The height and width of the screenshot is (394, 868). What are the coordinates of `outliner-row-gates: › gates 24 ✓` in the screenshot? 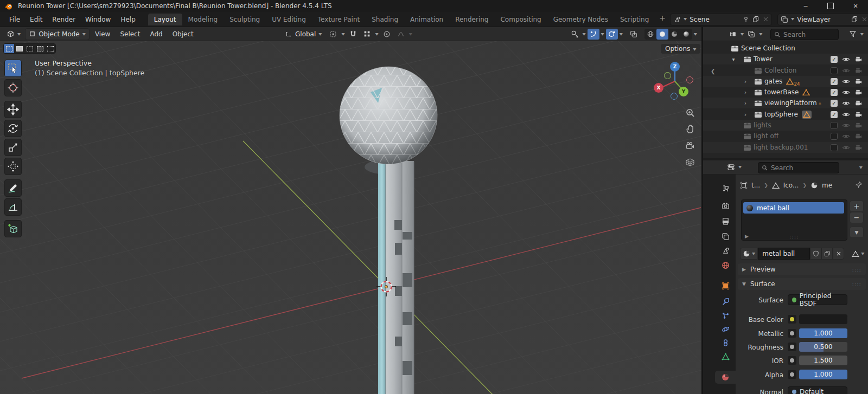 It's located at (786, 81).